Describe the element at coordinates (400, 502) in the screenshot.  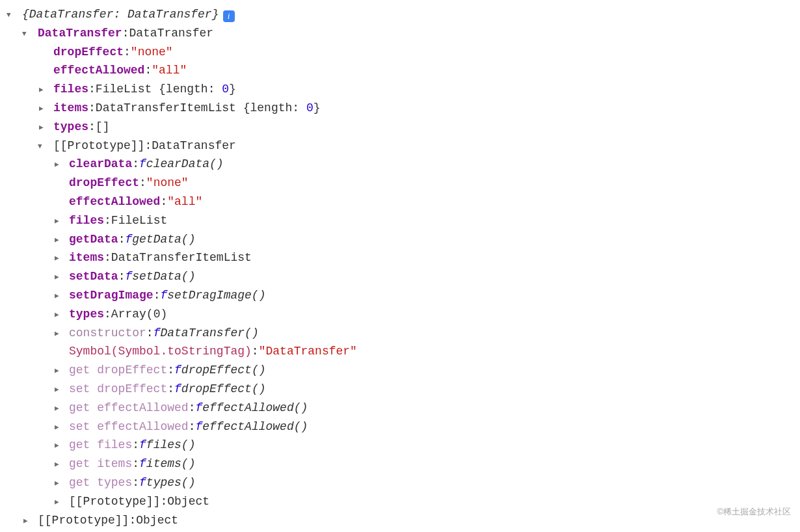
I see `prop-row-inner-prototype: [[Prototype]] : Object` at that location.